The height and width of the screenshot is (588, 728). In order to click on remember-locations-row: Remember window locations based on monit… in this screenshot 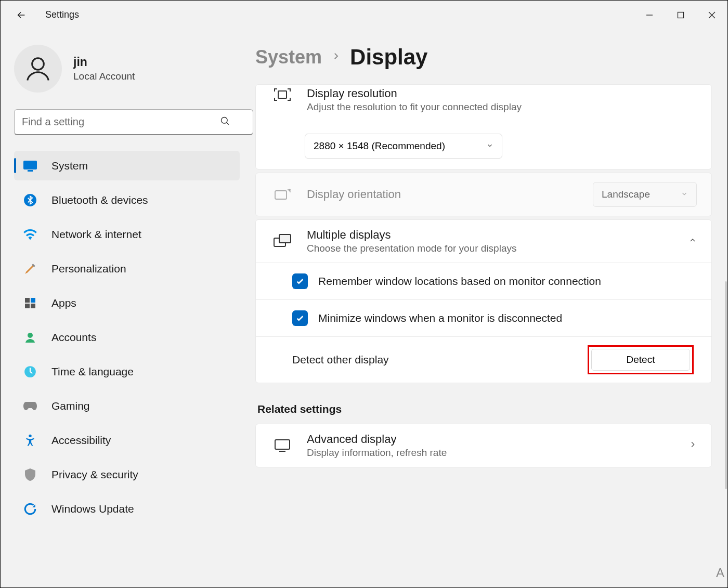, I will do `click(484, 281)`.